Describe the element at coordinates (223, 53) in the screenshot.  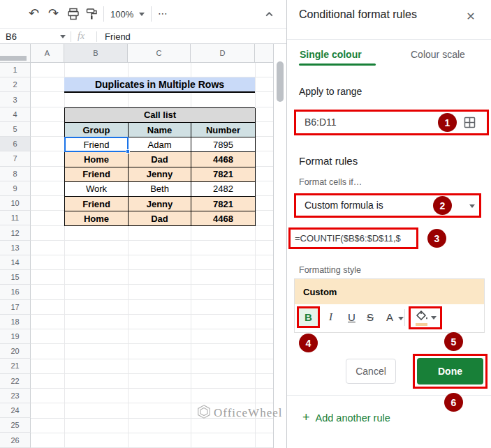
I see `column-header-d: D` at that location.